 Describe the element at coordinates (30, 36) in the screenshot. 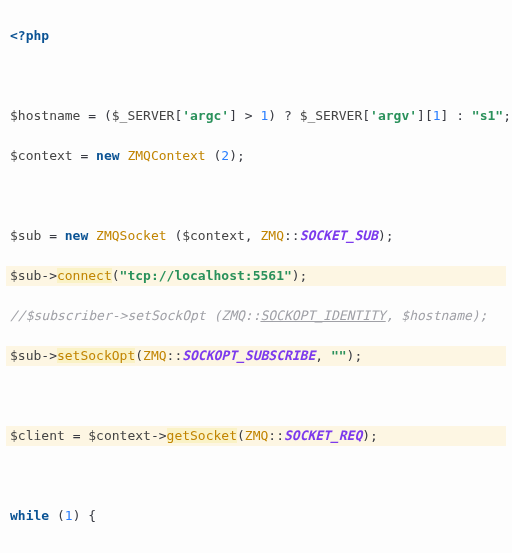

I see `php-open-tag: <?php` at that location.